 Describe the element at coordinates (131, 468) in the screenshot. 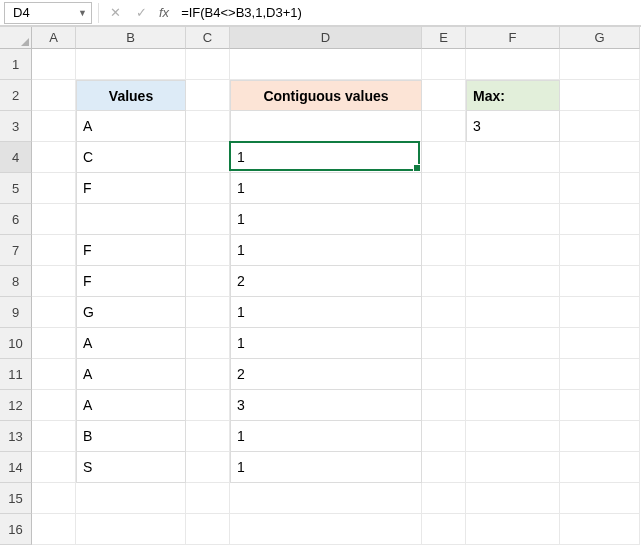

I see `cell-b14: S` at that location.